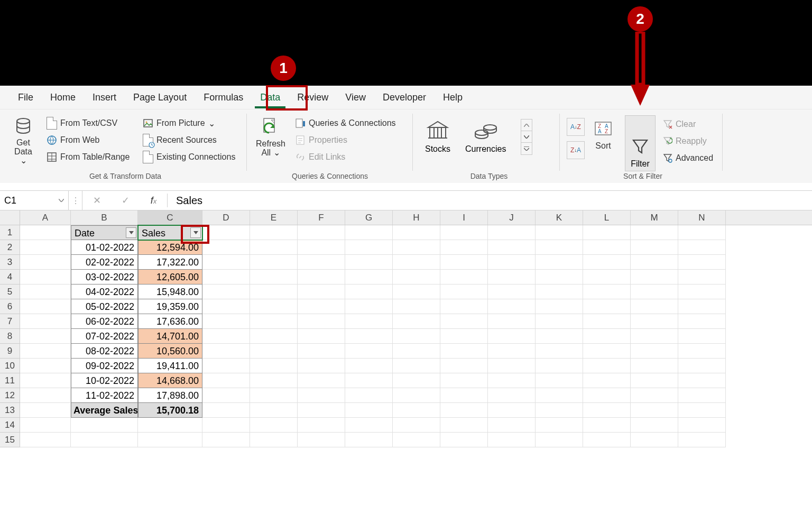 This screenshot has height=514, width=812. I want to click on tab-page-layout: Page Layout, so click(160, 97).